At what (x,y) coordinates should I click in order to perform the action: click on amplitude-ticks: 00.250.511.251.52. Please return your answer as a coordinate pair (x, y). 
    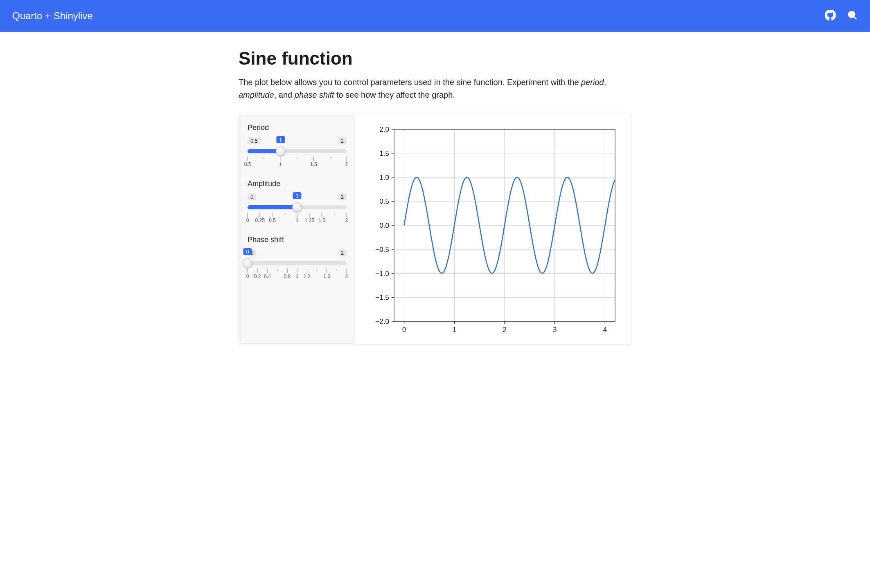
    Looking at the image, I should click on (297, 219).